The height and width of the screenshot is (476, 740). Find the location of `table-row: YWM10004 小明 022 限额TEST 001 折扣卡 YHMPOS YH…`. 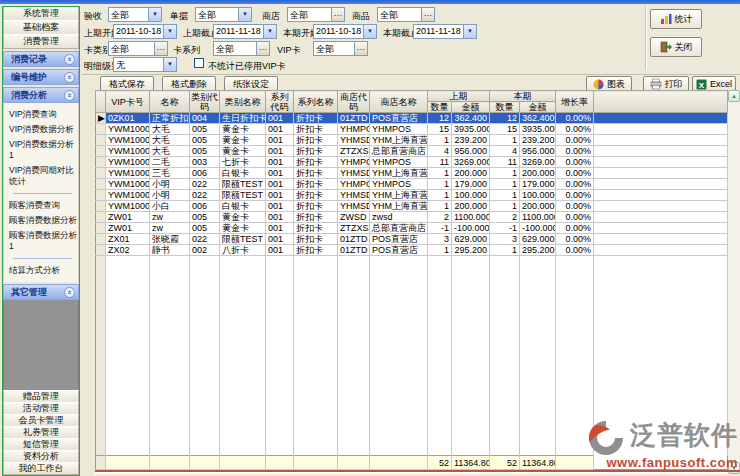

table-row: YWM10004 小明 022 限额TEST 001 折扣卡 YHMPOS YH… is located at coordinates (412, 184).